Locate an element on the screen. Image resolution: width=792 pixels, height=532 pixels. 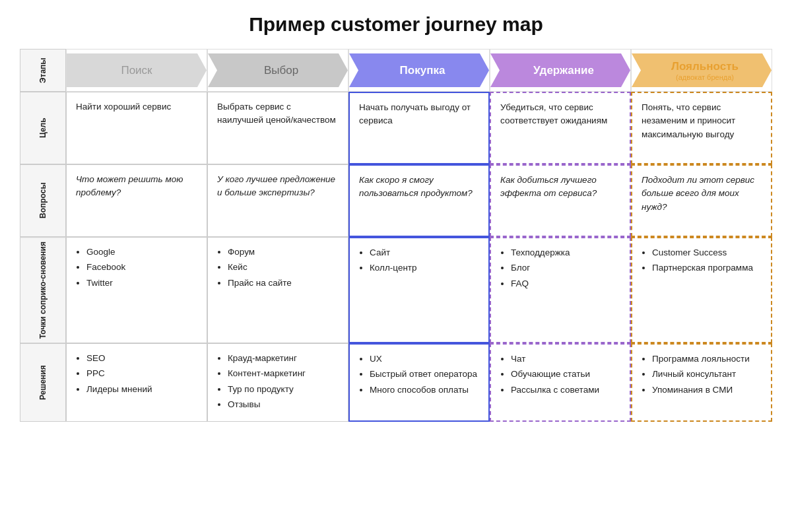
stage-3: Удержание is located at coordinates (560, 70).